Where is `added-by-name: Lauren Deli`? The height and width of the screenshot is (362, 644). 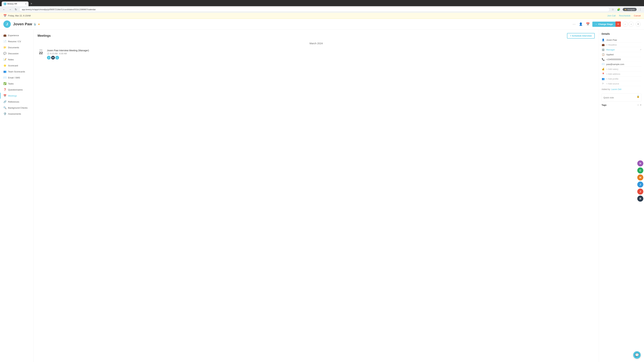 added-by-name: Lauren Deli is located at coordinates (616, 89).